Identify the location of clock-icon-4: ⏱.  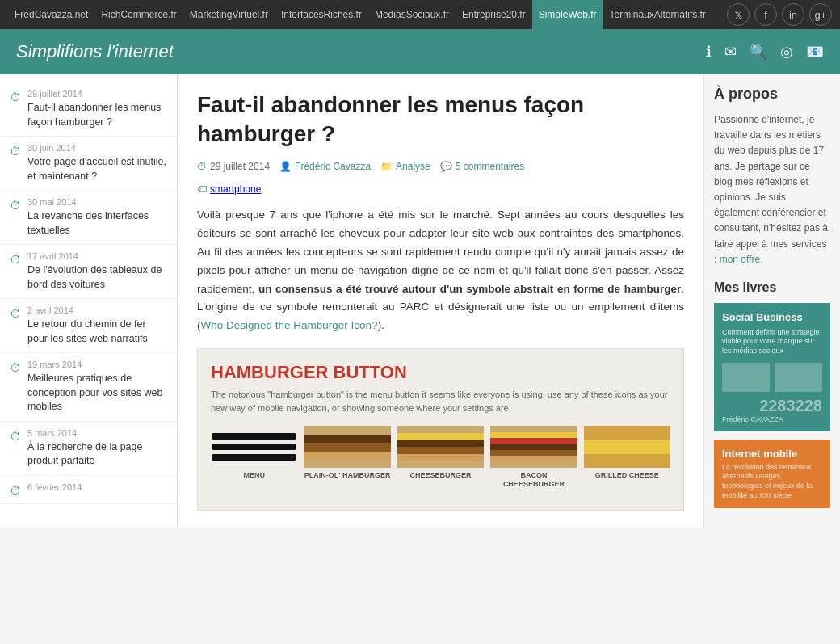
(15, 259).